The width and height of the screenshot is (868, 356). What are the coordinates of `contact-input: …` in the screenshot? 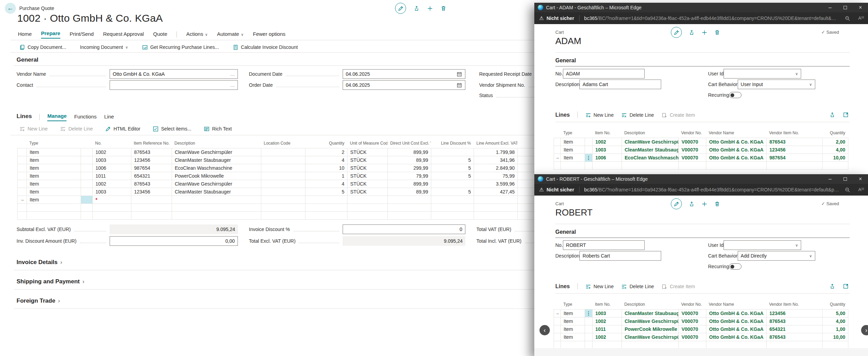 It's located at (174, 85).